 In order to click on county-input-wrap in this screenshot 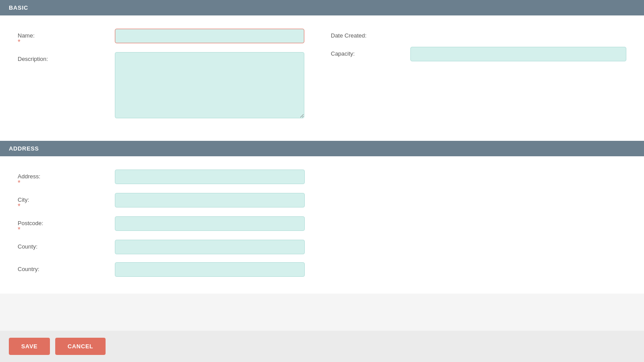, I will do `click(210, 247)`.